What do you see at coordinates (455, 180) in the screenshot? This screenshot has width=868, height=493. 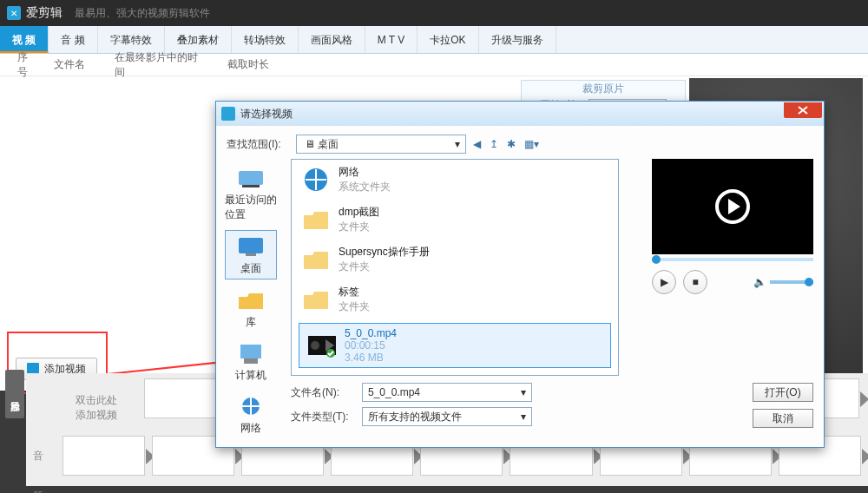 I see `file-item-network: 网络系统文件夹` at bounding box center [455, 180].